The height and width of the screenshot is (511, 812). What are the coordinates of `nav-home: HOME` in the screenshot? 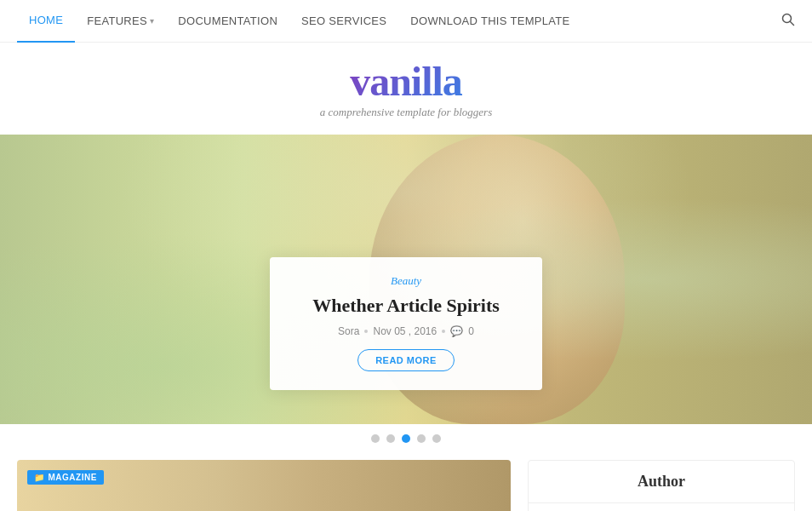 It's located at (46, 21).